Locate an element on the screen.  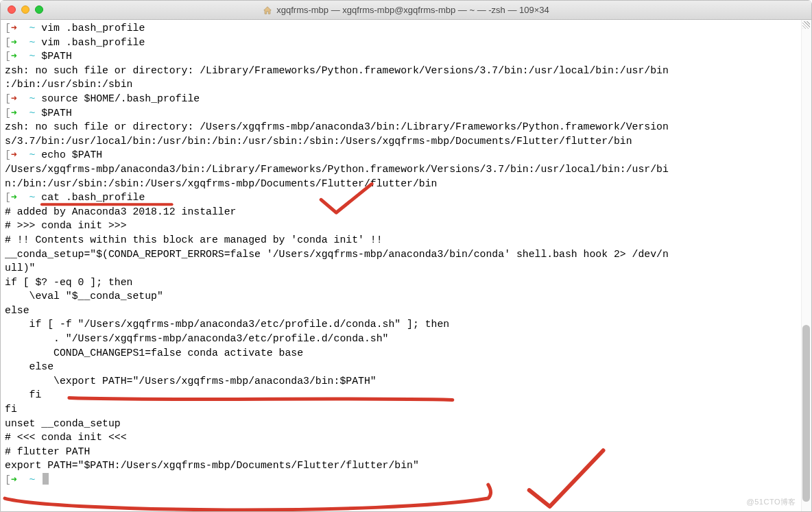
prompt-line: [➜ ~ source $HOME/.bash_profile] is located at coordinates (407, 99).